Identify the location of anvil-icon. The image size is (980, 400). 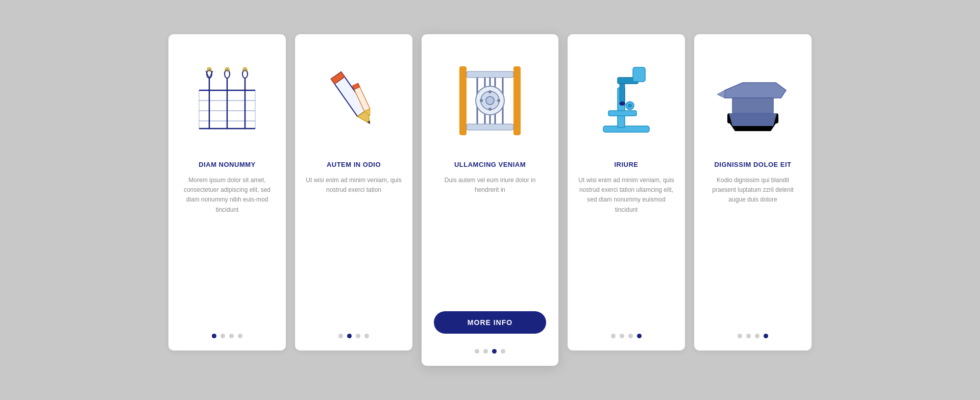
(753, 101).